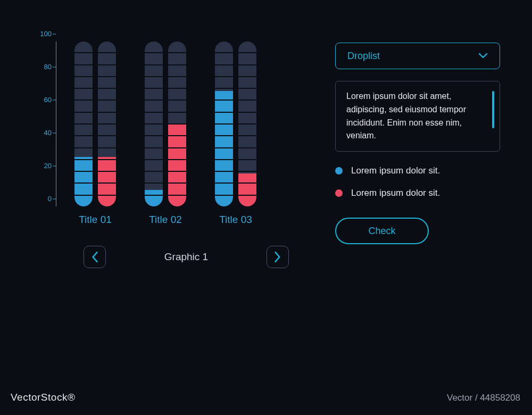 This screenshot has height=415, width=532. I want to click on y-tick: 80, so click(44, 67).